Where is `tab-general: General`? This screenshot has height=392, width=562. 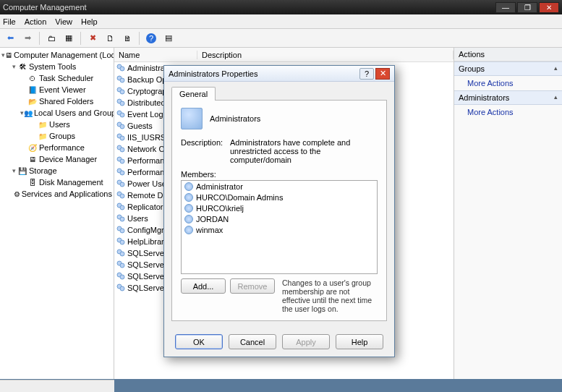 tab-general: General is located at coordinates (194, 94).